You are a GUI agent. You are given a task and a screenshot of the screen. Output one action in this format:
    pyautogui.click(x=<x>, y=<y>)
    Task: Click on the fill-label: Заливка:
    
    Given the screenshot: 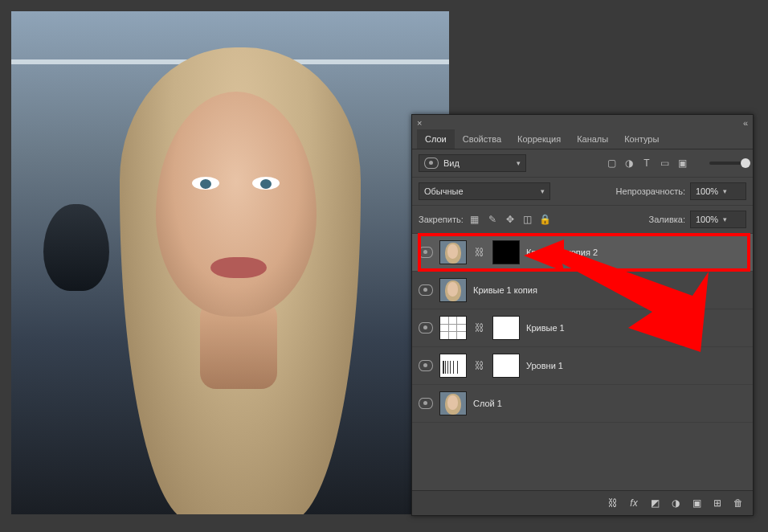 What is the action you would take?
    pyautogui.click(x=667, y=219)
    